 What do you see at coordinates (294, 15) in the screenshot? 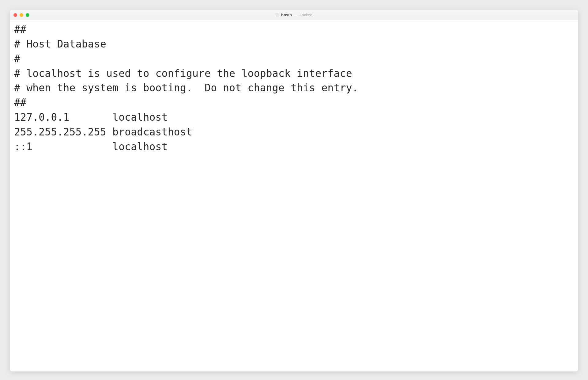
I see `window-titlebar: hosts — Locked` at bounding box center [294, 15].